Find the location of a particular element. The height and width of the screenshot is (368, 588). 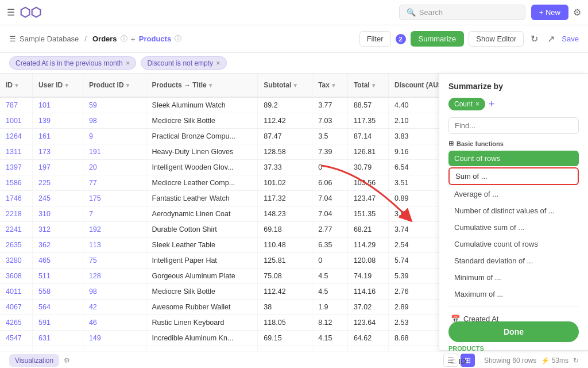

count-chip-close: × is located at coordinates (478, 104).